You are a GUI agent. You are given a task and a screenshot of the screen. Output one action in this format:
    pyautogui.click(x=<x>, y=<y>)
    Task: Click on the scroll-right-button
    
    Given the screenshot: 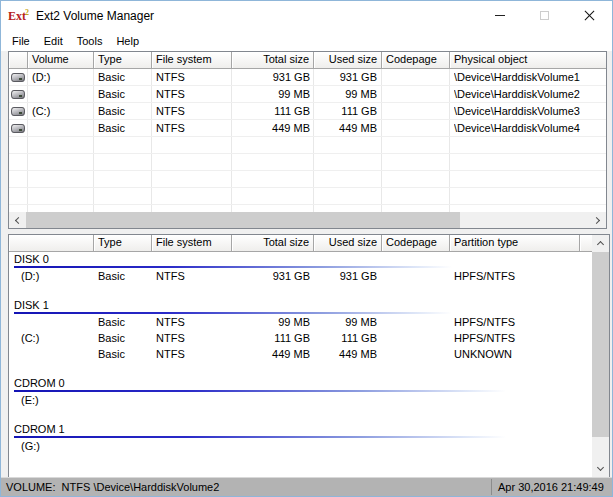 What is the action you would take?
    pyautogui.click(x=598, y=220)
    